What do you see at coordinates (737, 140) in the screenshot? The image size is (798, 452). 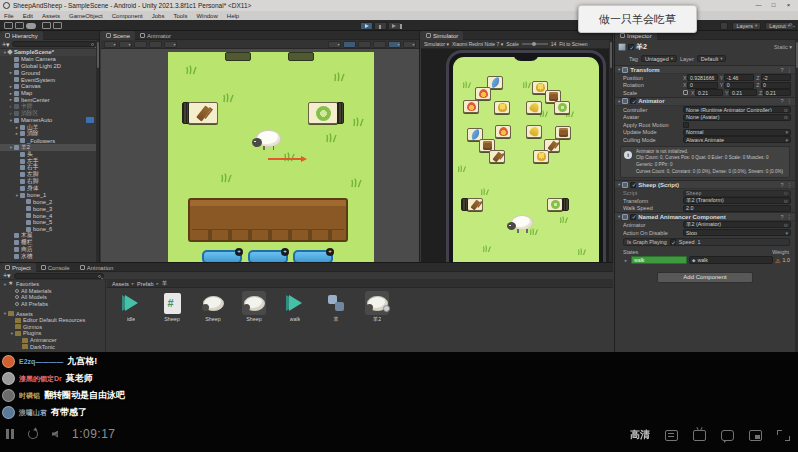 I see `field-value: Always Animate▾` at bounding box center [737, 140].